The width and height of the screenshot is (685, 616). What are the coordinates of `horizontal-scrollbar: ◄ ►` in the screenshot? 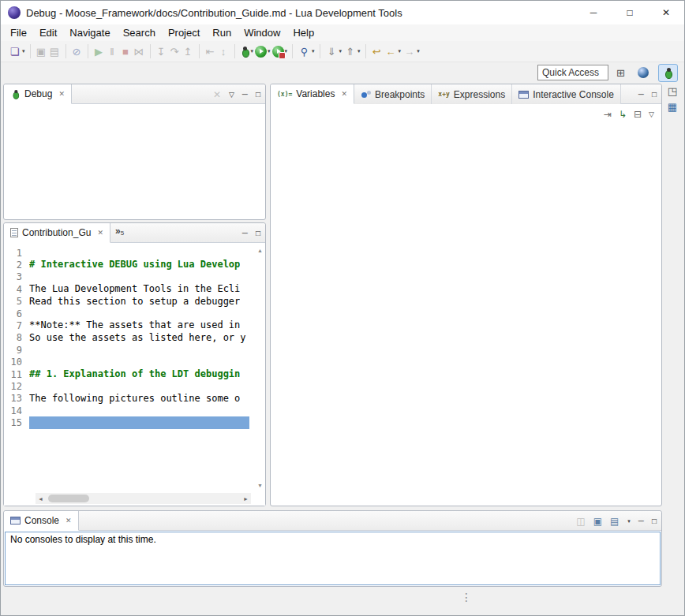 It's located at (144, 498).